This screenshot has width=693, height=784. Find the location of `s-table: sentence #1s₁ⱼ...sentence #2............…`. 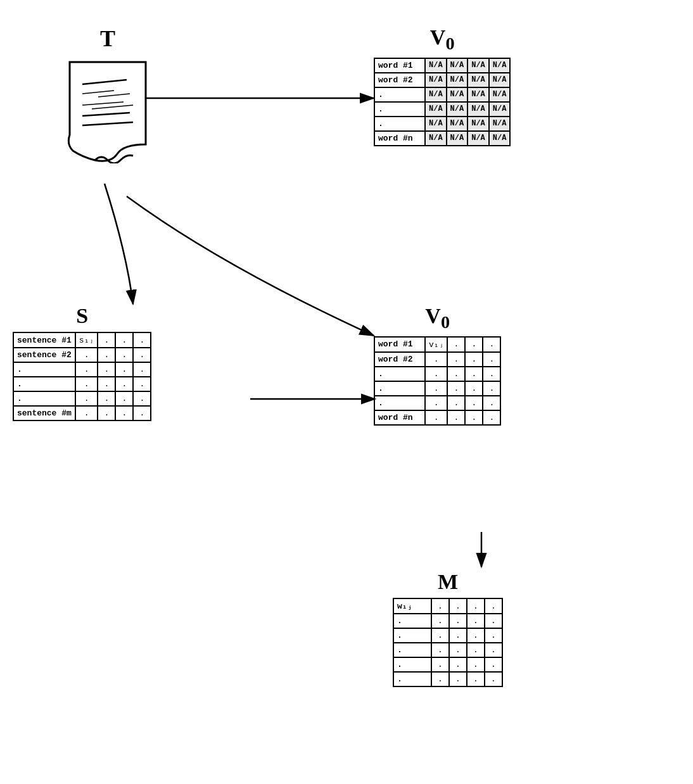

s-table: sentence #1s₁ⱼ...sentence #2............… is located at coordinates (82, 376).